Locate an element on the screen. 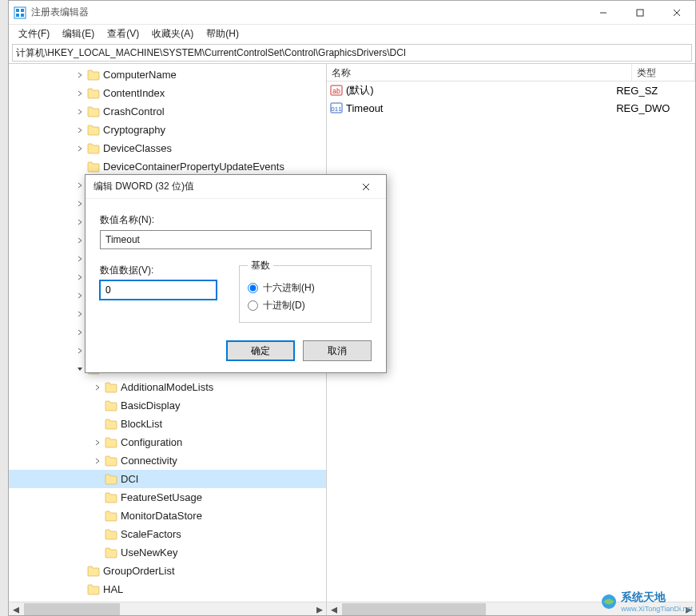  tree-item: UseNewKey is located at coordinates (168, 553).